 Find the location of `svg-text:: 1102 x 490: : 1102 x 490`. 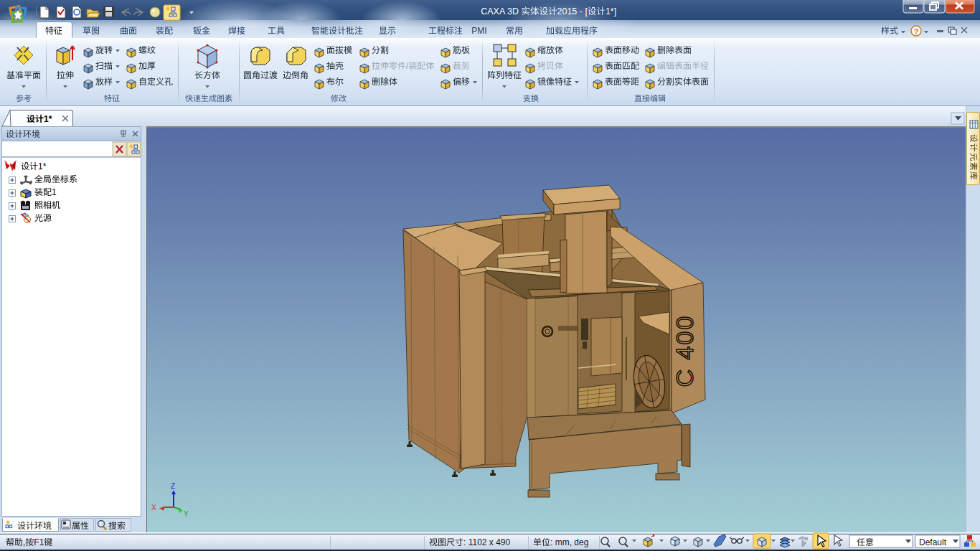

svg-text:: 1102 x 490: : 1102 x 490 is located at coordinates (486, 542).